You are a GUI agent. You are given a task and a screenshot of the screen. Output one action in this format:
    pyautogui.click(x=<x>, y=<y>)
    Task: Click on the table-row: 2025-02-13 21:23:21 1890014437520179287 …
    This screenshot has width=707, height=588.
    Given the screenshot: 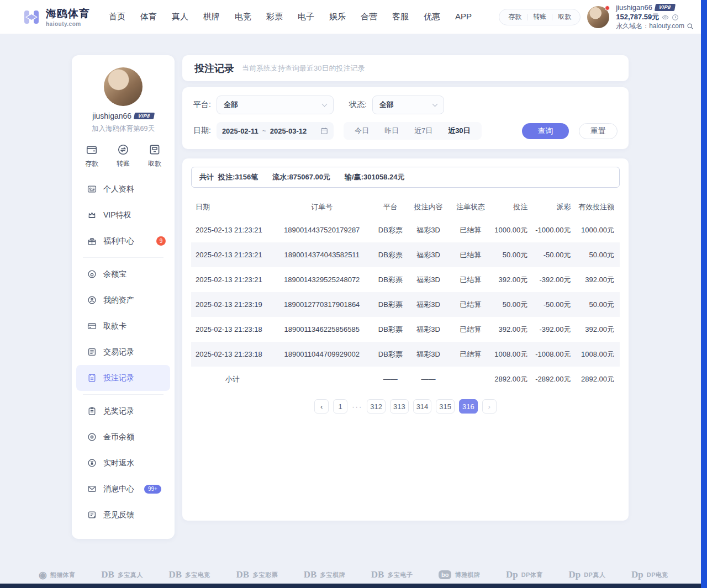 What is the action you would take?
    pyautogui.click(x=405, y=230)
    